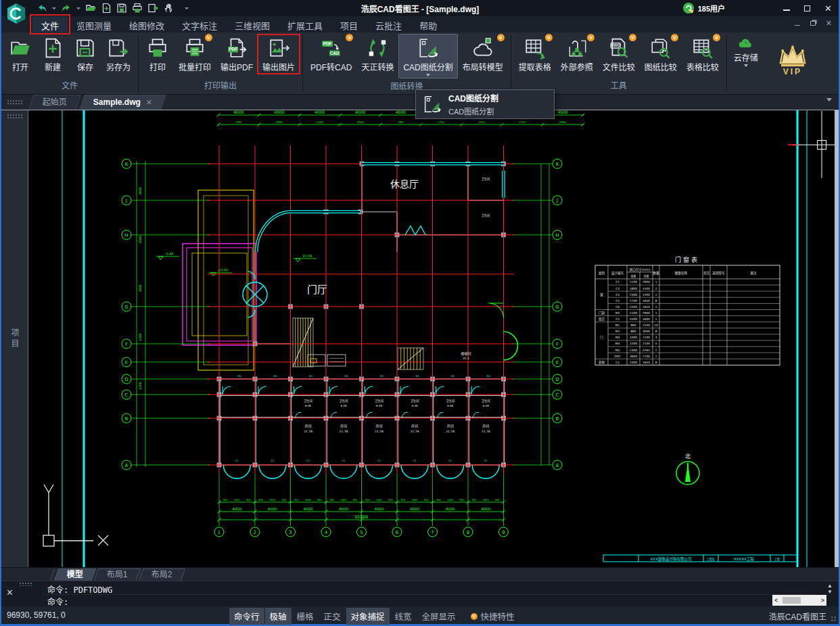  I want to click on app-logo-icon, so click(16, 15).